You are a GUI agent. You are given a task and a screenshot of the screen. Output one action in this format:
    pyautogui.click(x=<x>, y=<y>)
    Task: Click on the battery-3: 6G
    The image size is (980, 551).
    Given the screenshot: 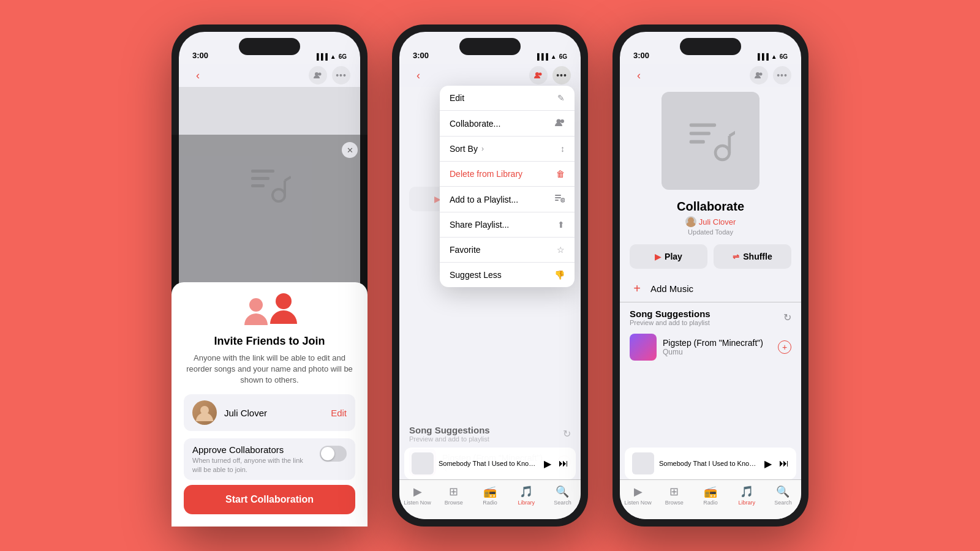 What is the action you would take?
    pyautogui.click(x=784, y=56)
    